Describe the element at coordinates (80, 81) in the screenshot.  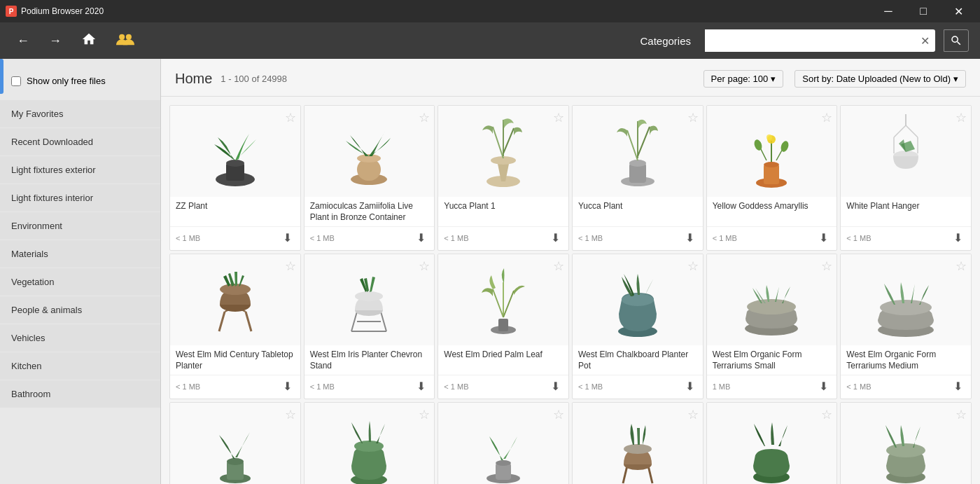
I see `free-files-toggle: Show only free files` at that location.